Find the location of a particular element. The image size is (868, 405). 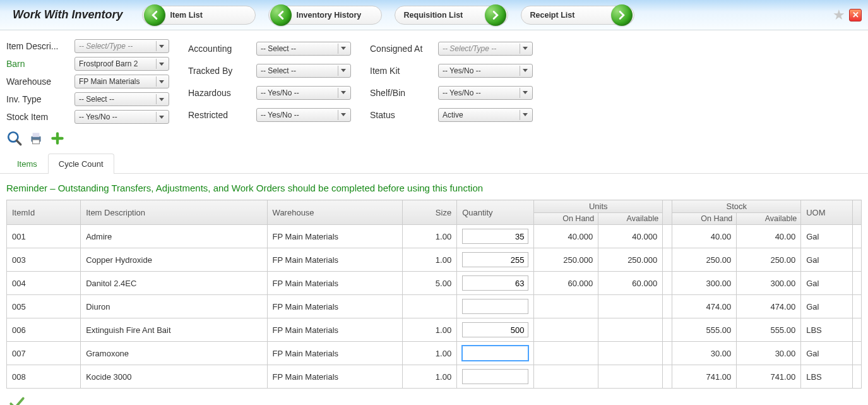

nav-receipt-list: Receipt List is located at coordinates (578, 15).